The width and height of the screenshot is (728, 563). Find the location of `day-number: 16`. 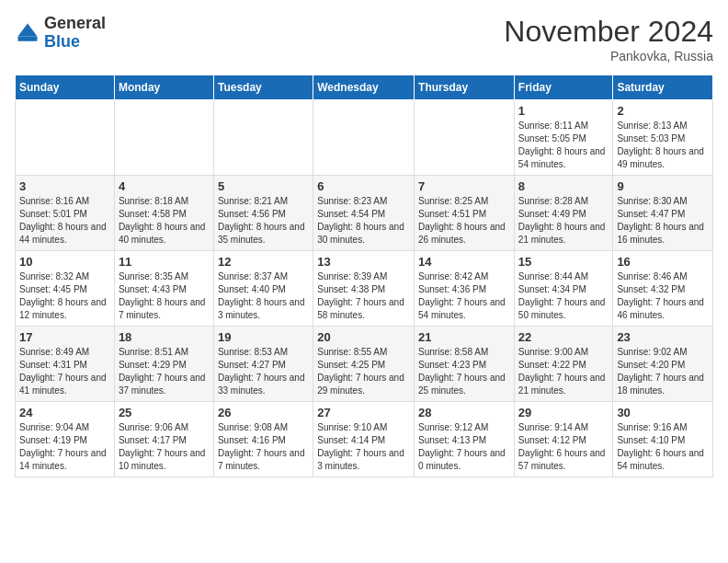

day-number: 16 is located at coordinates (663, 261).